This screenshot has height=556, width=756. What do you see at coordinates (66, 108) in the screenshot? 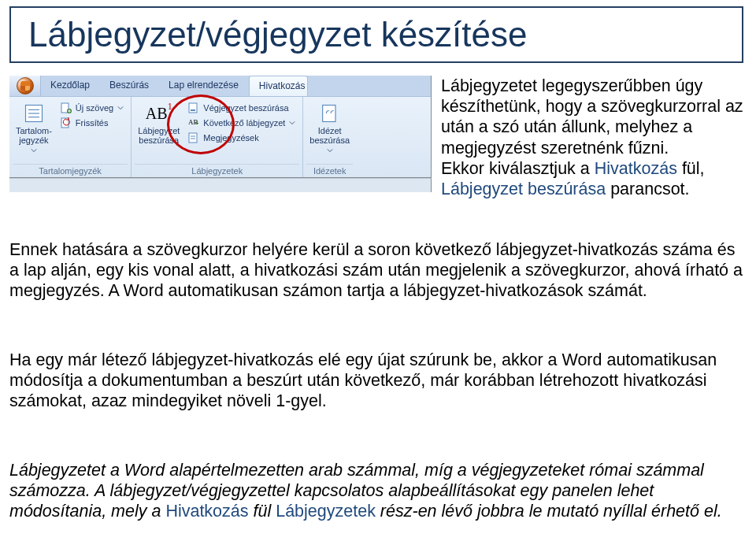
I see `add-text-icon` at bounding box center [66, 108].